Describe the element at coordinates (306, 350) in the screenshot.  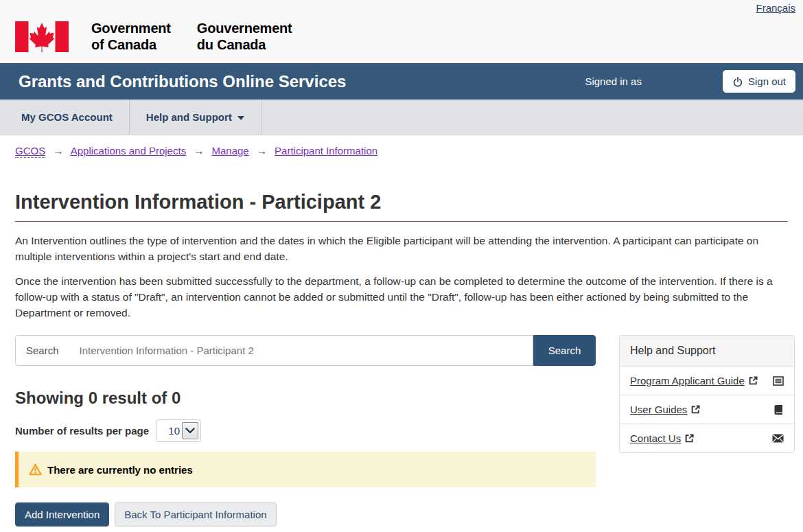
I see `search-input` at that location.